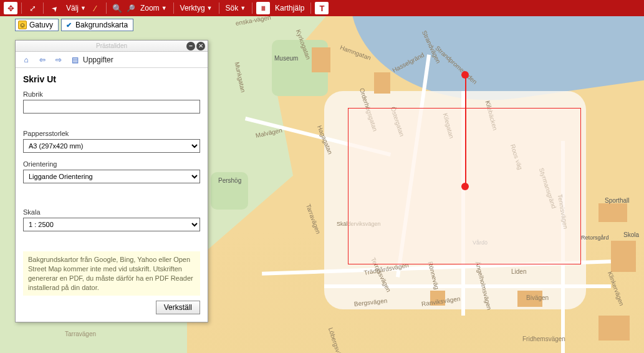 This screenshot has height=353, width=644. Describe the element at coordinates (37, 25) in the screenshot. I see `streetview-button: ☺ Gatuvy` at that location.